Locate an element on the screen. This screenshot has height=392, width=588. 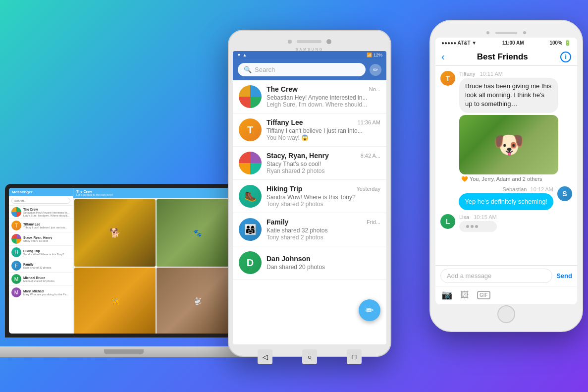
dog-emoji: 🐶 is located at coordinates (509, 145).